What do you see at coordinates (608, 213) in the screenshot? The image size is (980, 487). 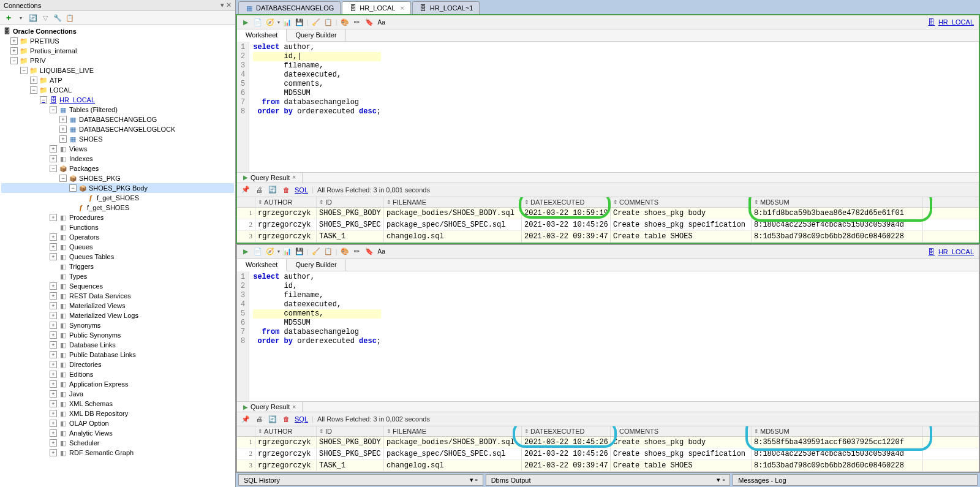 I see `table-row: 1 rgrzegorczyk SHOES_PKG_BODY package_bo…` at bounding box center [608, 213].